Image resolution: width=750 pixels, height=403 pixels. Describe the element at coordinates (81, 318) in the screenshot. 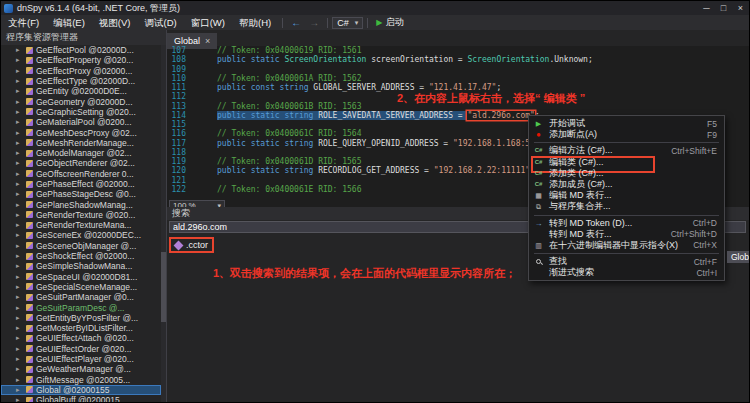

I see `tree-item: ▸GetEntityByYPosFilter @...` at that location.